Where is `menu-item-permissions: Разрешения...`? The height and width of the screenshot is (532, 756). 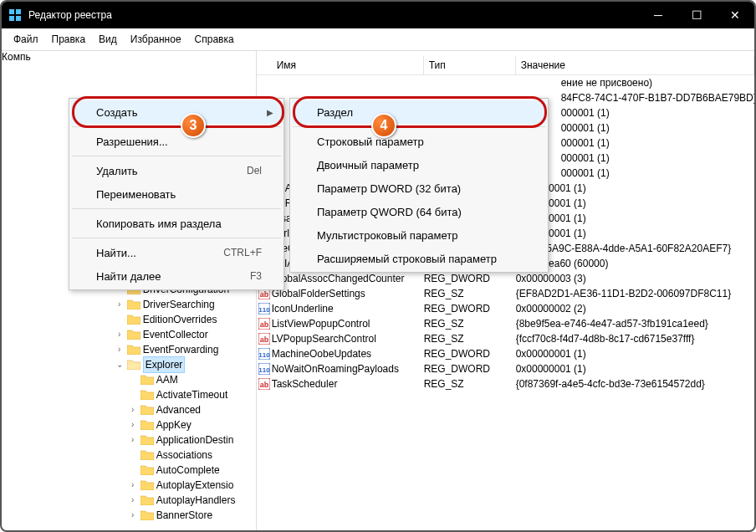 menu-item-permissions: Разрешения... is located at coordinates (176, 141).